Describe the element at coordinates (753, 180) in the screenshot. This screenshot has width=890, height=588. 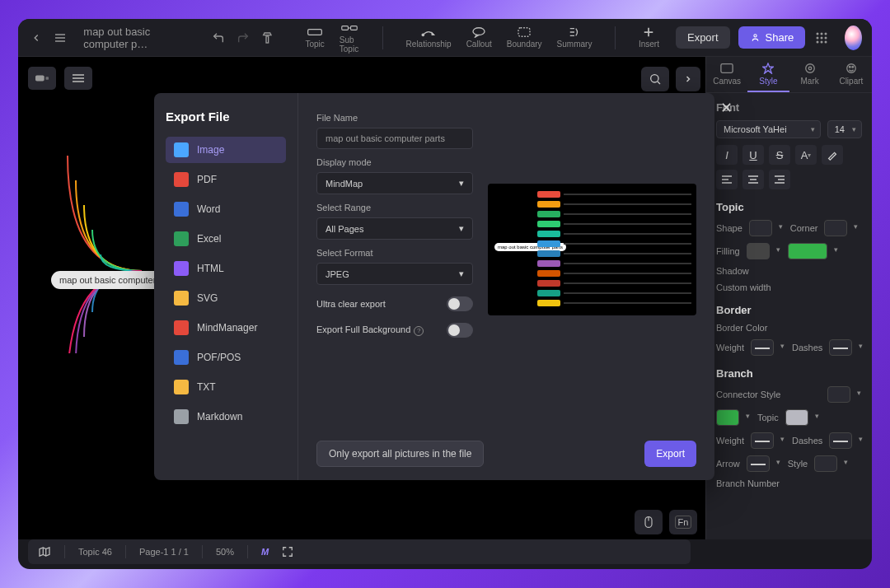
I see `align-center-button` at that location.